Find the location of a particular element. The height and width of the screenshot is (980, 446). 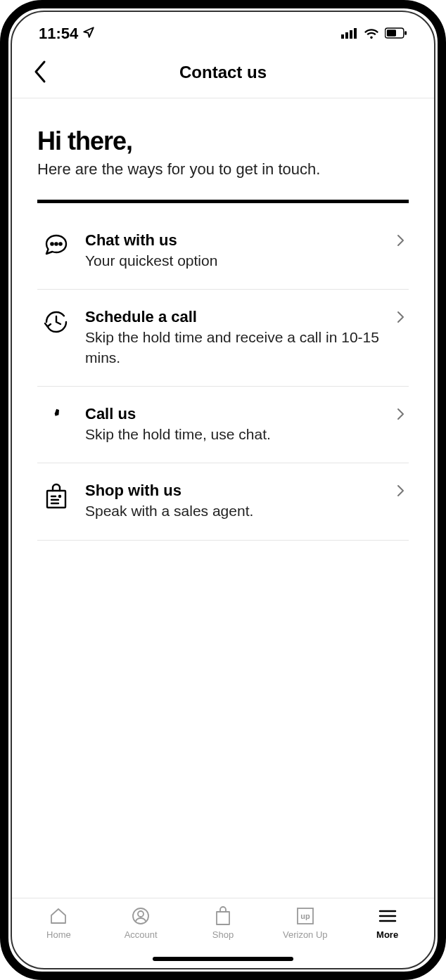

menu-icon is located at coordinates (388, 916).